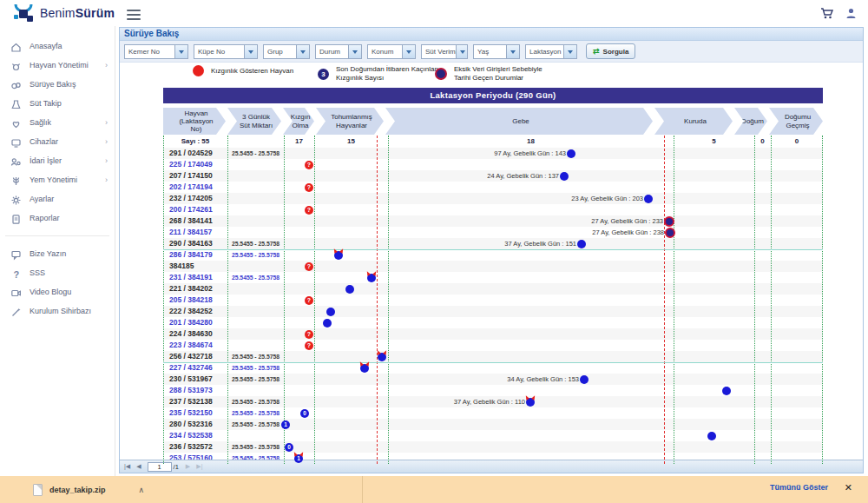 This screenshot has height=503, width=868. What do you see at coordinates (493, 391) in the screenshot?
I see `animal-row: 288 / 531973` at bounding box center [493, 391].